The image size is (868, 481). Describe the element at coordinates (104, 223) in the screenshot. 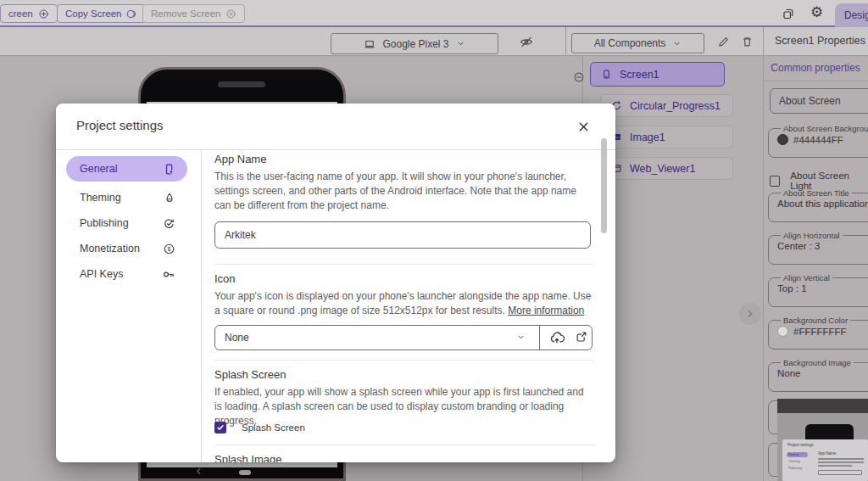

I see `tab-publishing-label: Publishing` at that location.